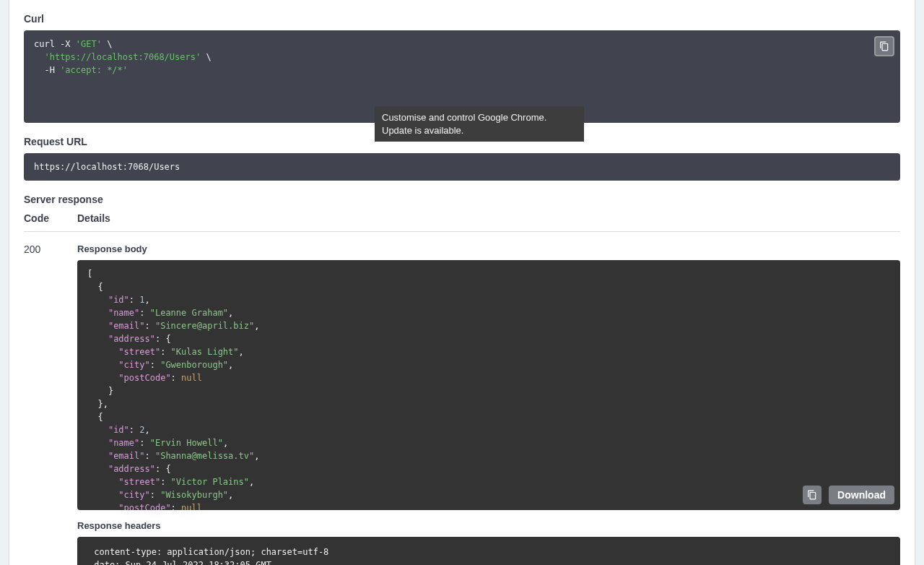 This screenshot has width=924, height=565. What do you see at coordinates (489, 249) in the screenshot?
I see `response-body-label: Response body` at bounding box center [489, 249].